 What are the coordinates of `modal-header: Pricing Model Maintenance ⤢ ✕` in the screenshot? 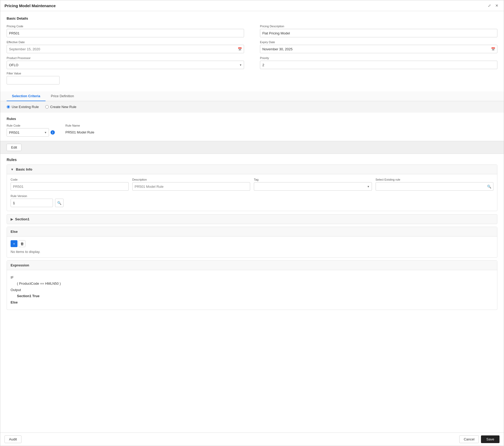 It's located at (252, 6).